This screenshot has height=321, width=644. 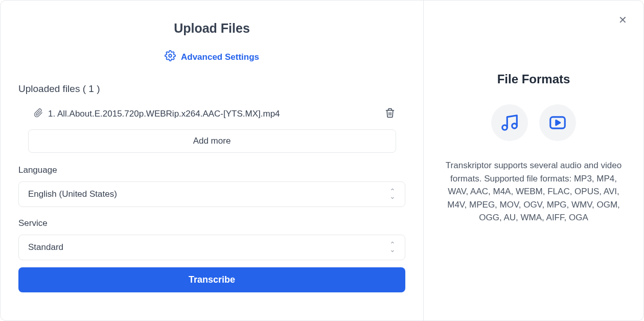 I want to click on trash-icon, so click(x=390, y=113).